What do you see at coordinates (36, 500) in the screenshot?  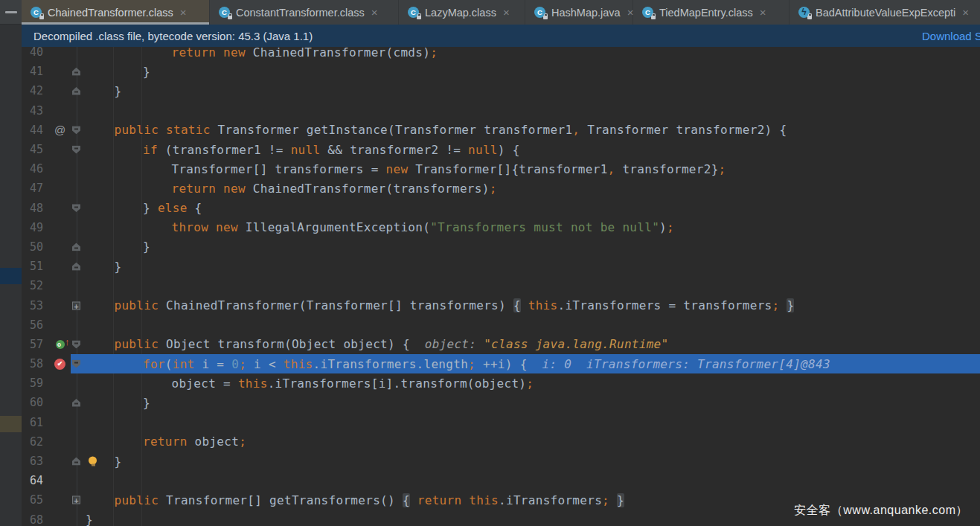 I see `line-number: 65` at bounding box center [36, 500].